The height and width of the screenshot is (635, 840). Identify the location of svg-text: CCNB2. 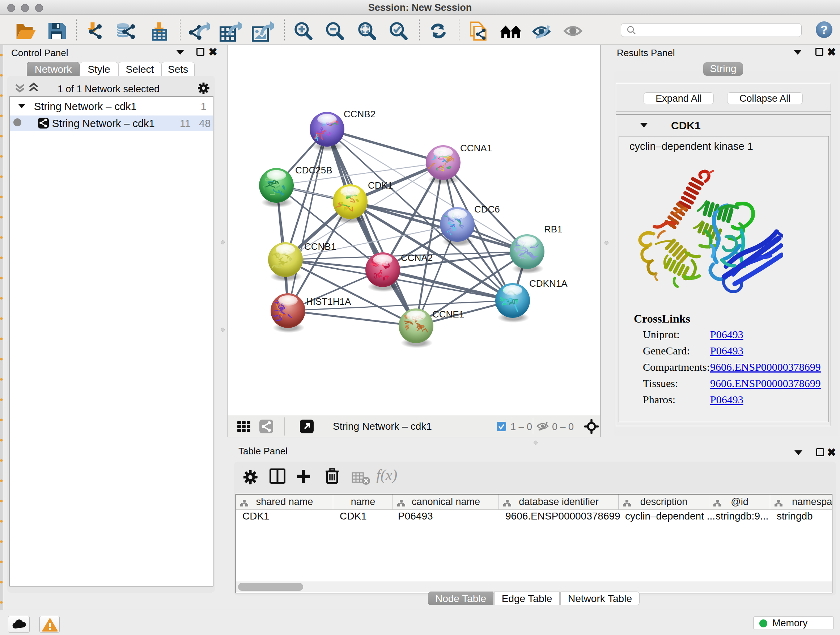
(360, 114).